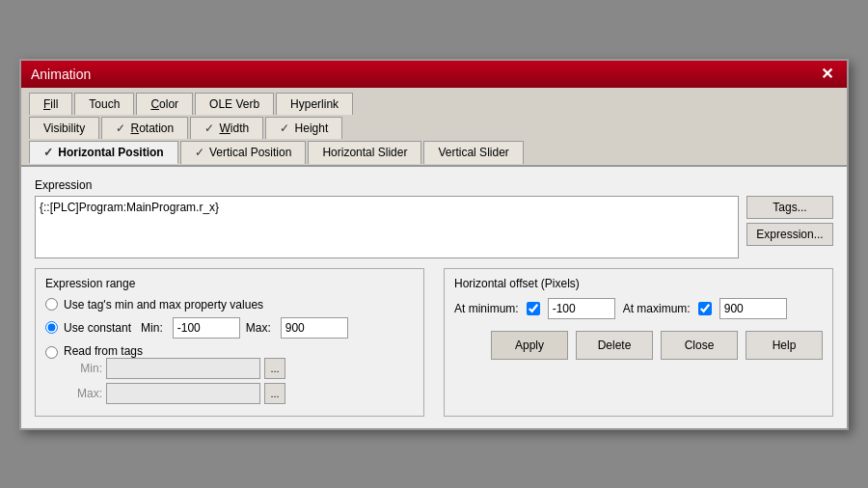 The image size is (868, 488). What do you see at coordinates (83, 393) in the screenshot?
I see `tags-max-label: Max:` at bounding box center [83, 393].